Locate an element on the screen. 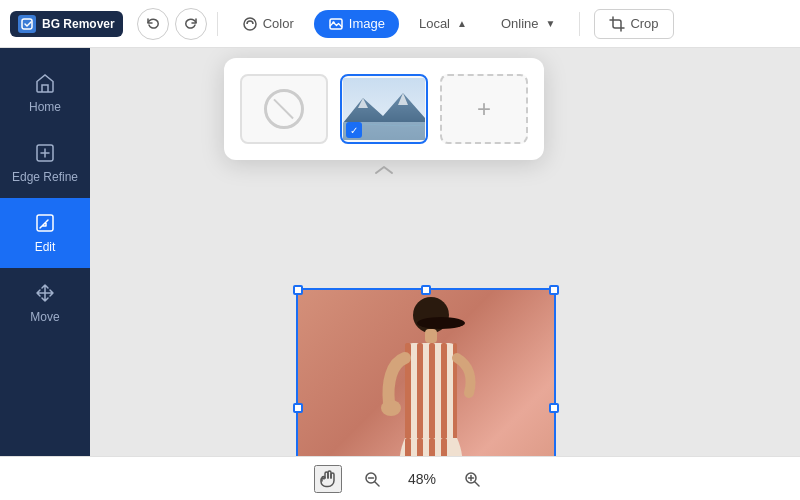 This screenshot has width=800, height=500. hand-icon is located at coordinates (328, 479).